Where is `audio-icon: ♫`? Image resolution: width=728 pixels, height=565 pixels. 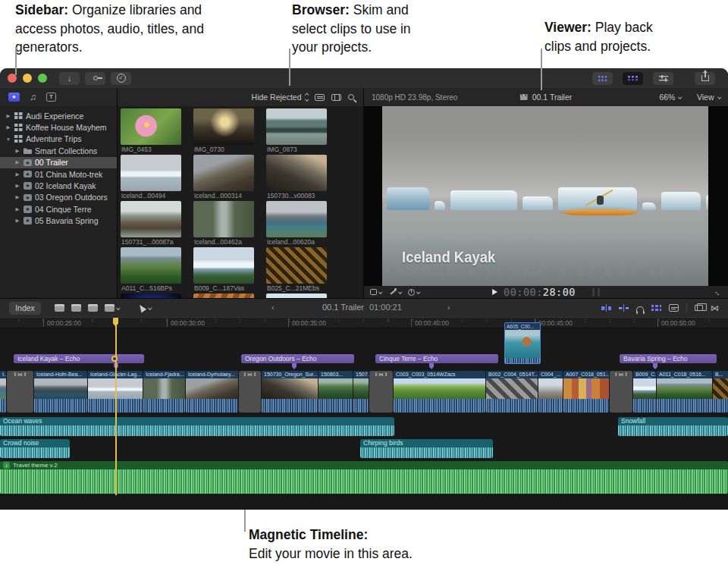 audio-icon: ♫ is located at coordinates (33, 97).